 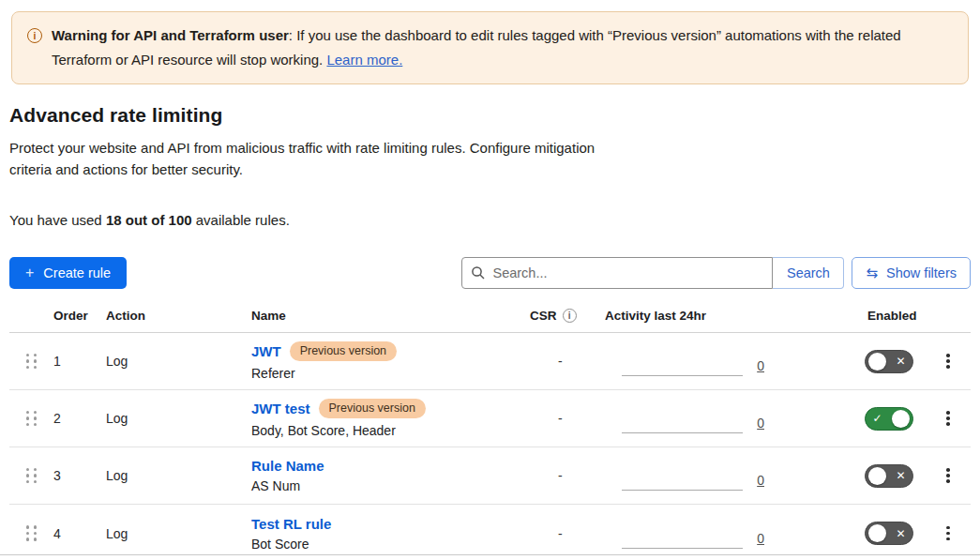 What do you see at coordinates (68, 273) in the screenshot?
I see `create-rule-button: + Create rule` at bounding box center [68, 273].